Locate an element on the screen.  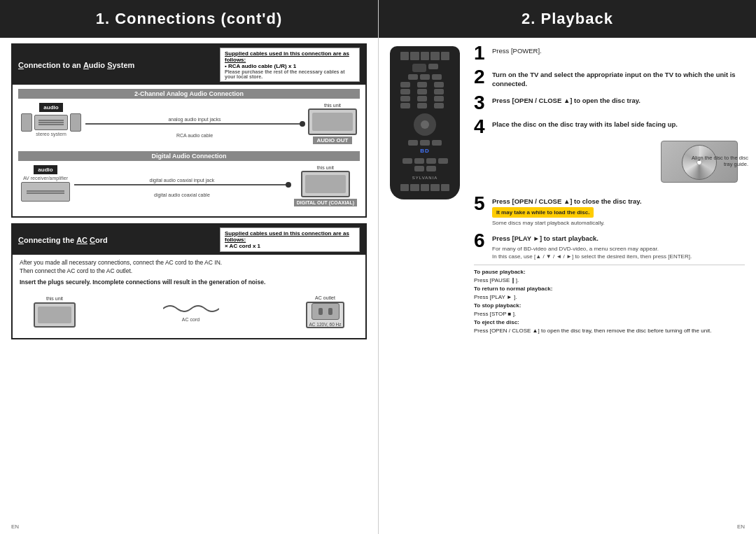
remote-dpad is located at coordinates (425, 125).